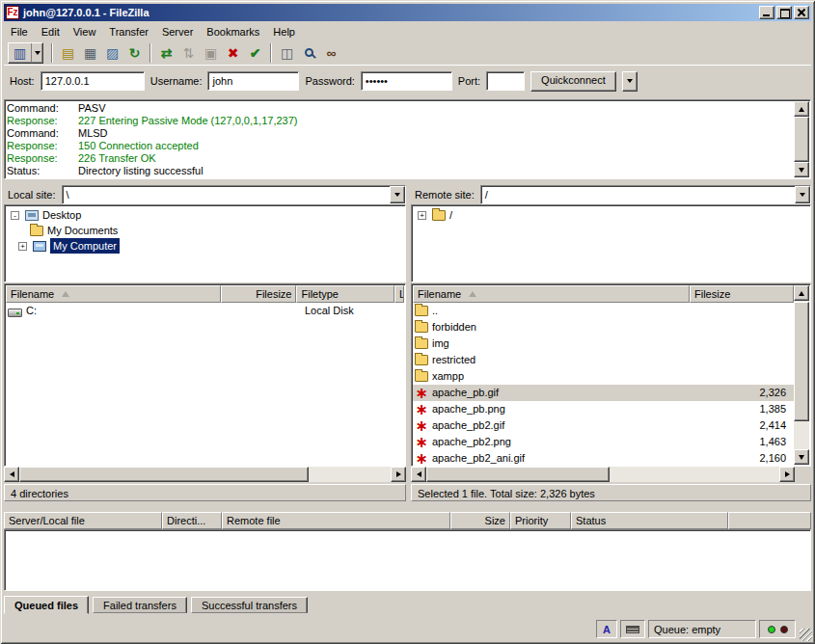  I want to click on column-header-priority: Priority, so click(540, 521).